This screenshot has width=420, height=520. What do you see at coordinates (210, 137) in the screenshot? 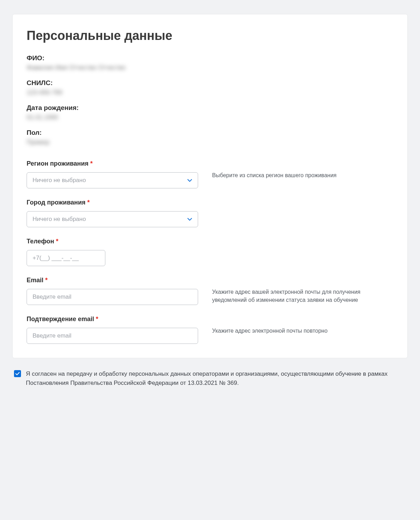
I see `static-field-gender: Пол: Пример` at bounding box center [210, 137].